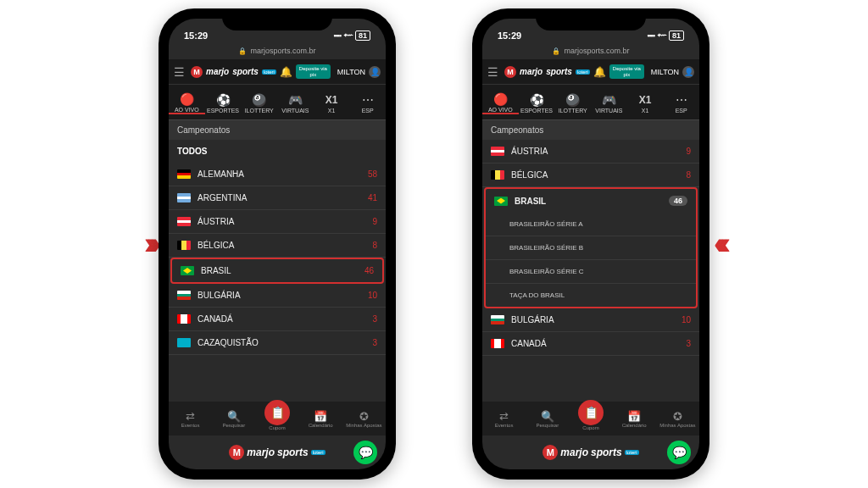 The height and width of the screenshot is (488, 868). Describe the element at coordinates (184, 295) in the screenshot. I see `flag-icon-bg` at that location.